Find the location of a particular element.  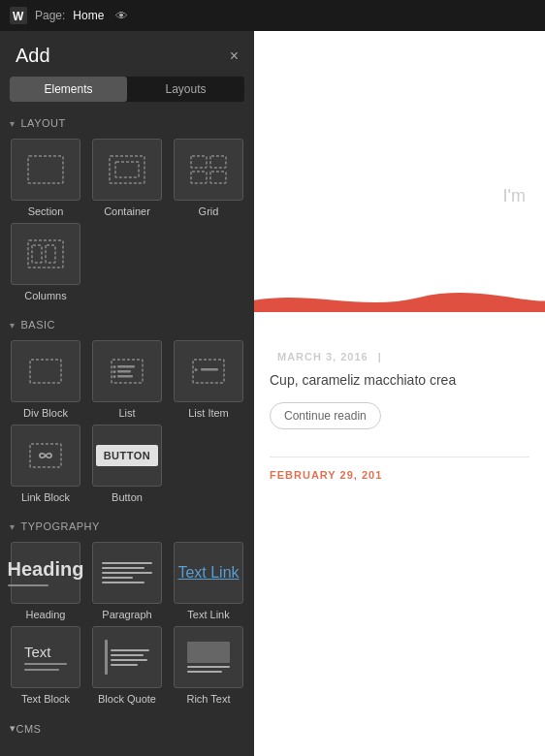

cms-label: CMS is located at coordinates (29, 729).